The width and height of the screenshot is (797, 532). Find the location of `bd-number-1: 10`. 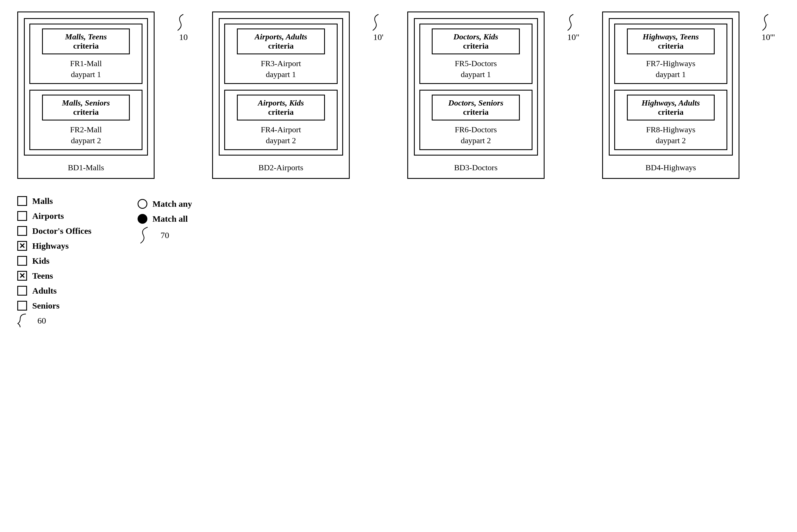

bd-number-1: 10 is located at coordinates (183, 37).